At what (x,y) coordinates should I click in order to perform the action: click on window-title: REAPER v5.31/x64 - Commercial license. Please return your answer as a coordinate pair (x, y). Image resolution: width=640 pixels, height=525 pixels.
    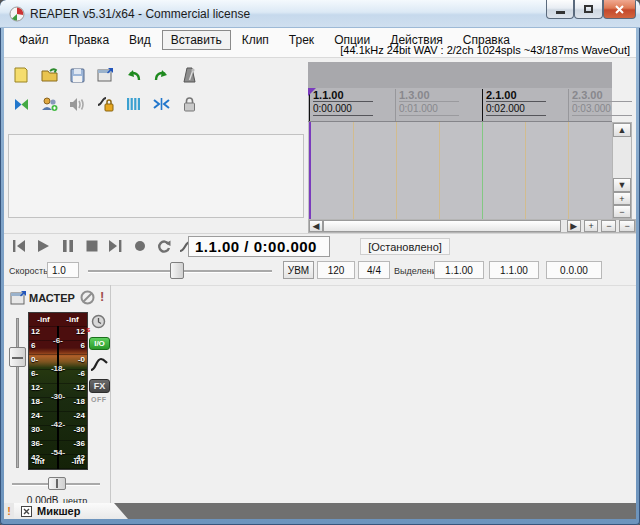
    Looking at the image, I should click on (140, 14).